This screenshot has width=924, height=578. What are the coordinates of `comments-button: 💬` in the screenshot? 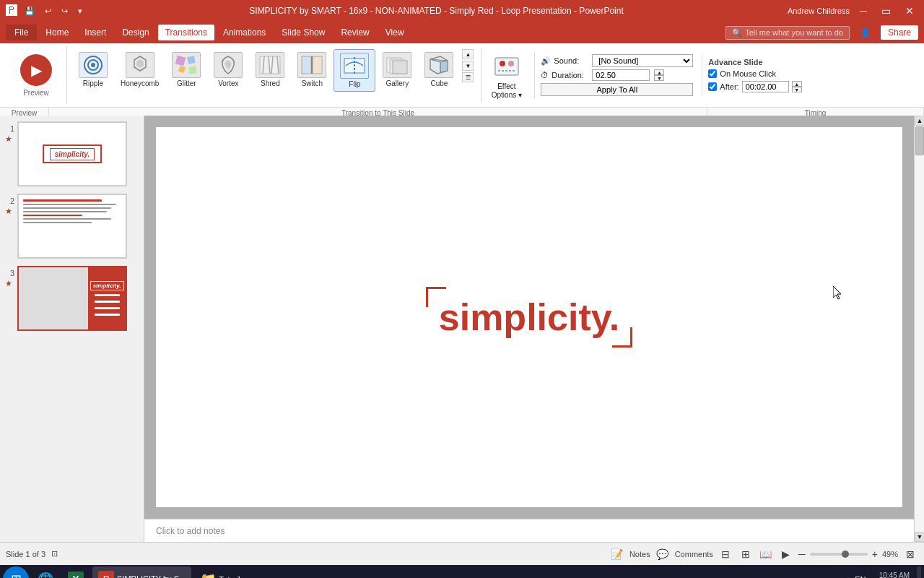 It's located at (663, 554).